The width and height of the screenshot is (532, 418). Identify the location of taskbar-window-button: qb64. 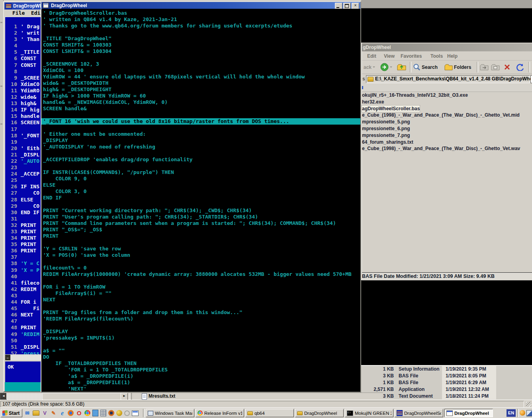
(270, 413).